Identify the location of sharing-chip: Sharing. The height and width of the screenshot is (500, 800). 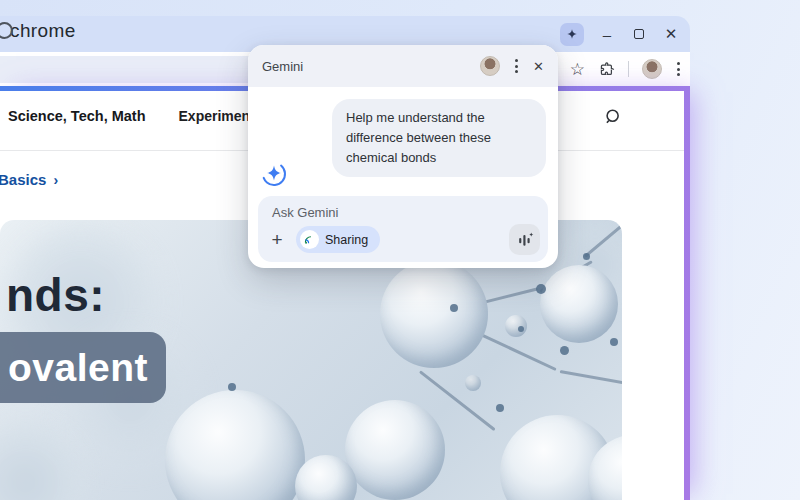
(338, 240).